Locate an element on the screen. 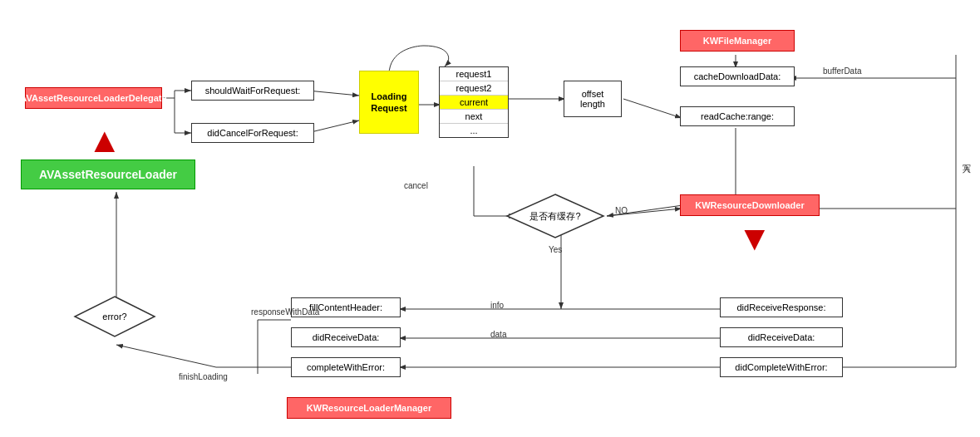  ellipsis-row: ... is located at coordinates (474, 130).